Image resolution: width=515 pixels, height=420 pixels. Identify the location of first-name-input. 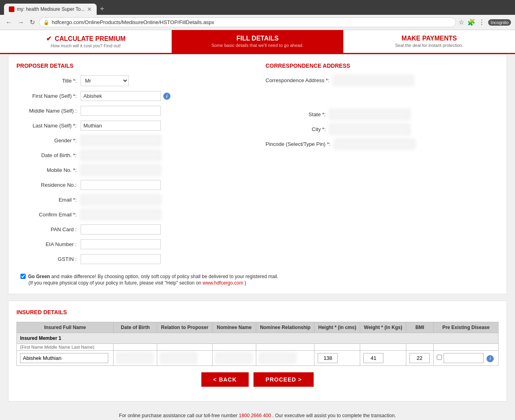
(121, 96).